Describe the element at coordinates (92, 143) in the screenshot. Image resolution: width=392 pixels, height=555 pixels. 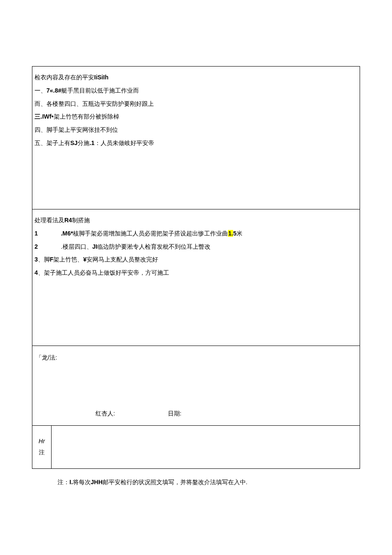
I see `line-bold2: .1` at that location.